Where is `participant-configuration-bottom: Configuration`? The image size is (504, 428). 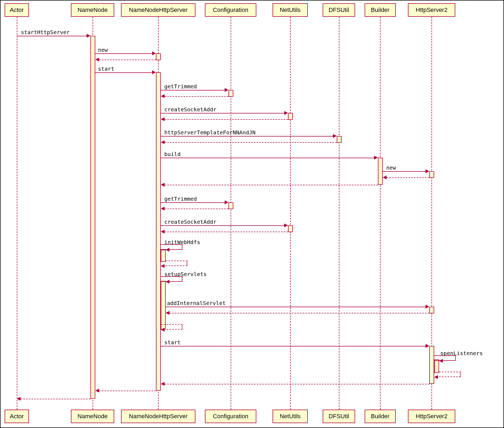
participant-configuration-bottom: Configuration is located at coordinates (231, 416).